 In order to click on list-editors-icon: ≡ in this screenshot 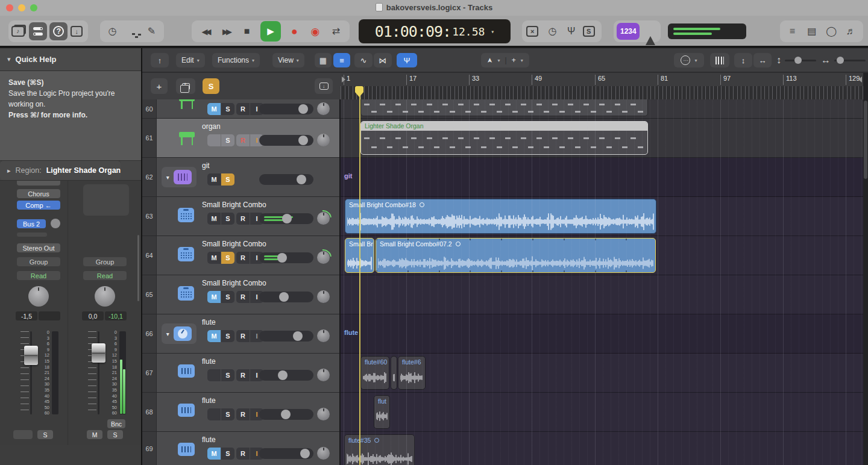, I will do `click(792, 31)`.